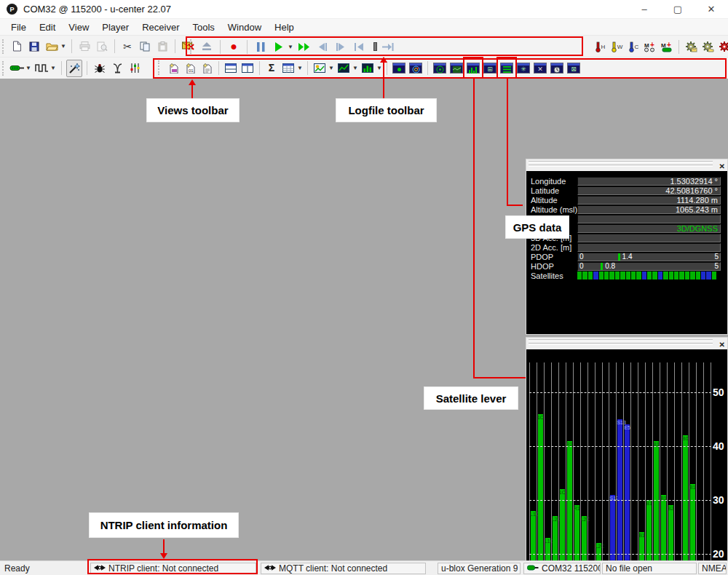 The height and width of the screenshot is (575, 728). Describe the element at coordinates (722, 166) in the screenshot. I see `gps-data-close-icon: ✕` at that location.